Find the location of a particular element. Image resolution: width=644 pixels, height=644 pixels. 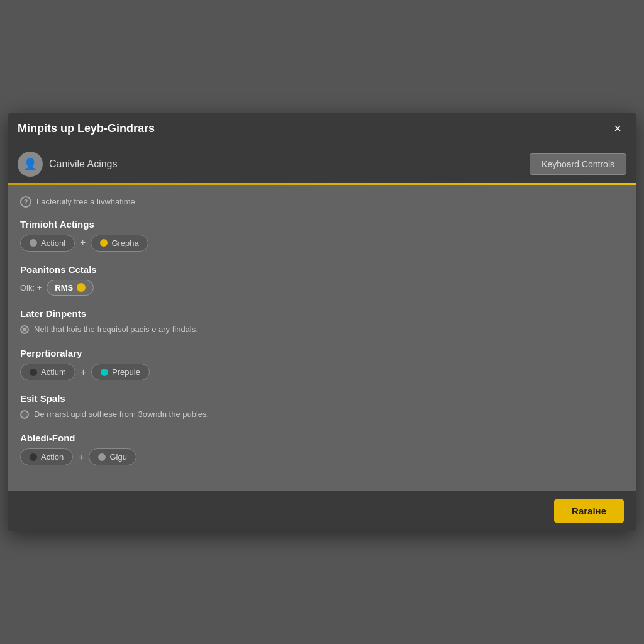

perpr-btn1: Actium is located at coordinates (48, 372).